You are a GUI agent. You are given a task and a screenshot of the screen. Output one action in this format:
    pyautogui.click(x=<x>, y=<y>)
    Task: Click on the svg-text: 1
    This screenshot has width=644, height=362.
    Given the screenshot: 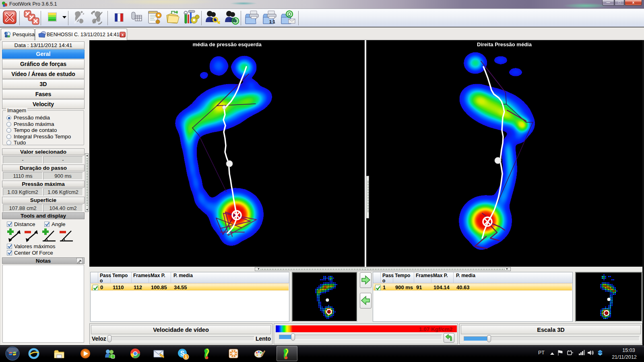 What is the action you would take?
    pyautogui.click(x=186, y=357)
    